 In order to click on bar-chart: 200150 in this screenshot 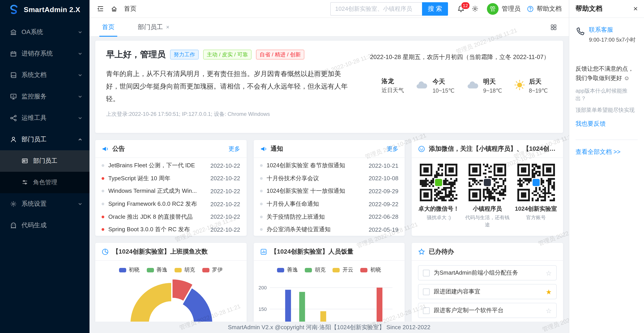, I will do `click(329, 298)`.